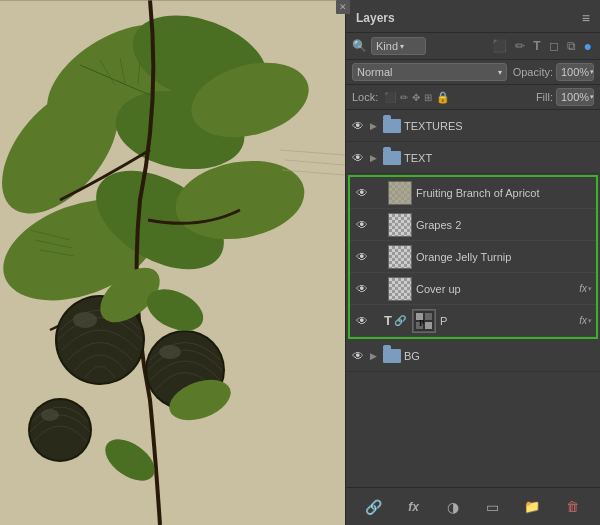  I want to click on layer-name-fruiting: Fruiting Branch of Apricot, so click(504, 193).